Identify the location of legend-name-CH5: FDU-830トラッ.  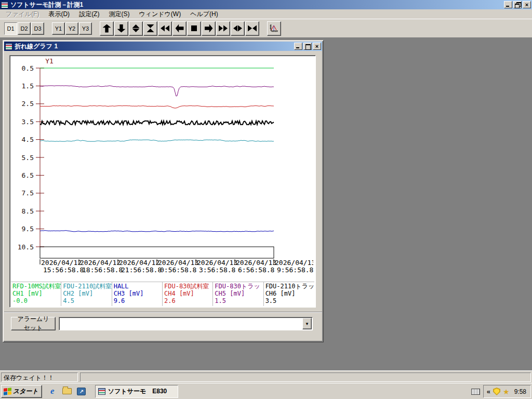
(239, 286).